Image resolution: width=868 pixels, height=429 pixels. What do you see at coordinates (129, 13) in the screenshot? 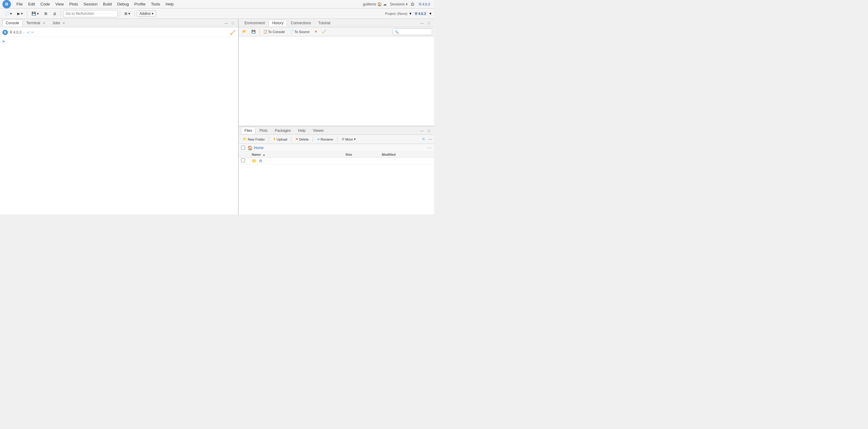
I see `workspace-dropdown: ▾` at bounding box center [129, 13].